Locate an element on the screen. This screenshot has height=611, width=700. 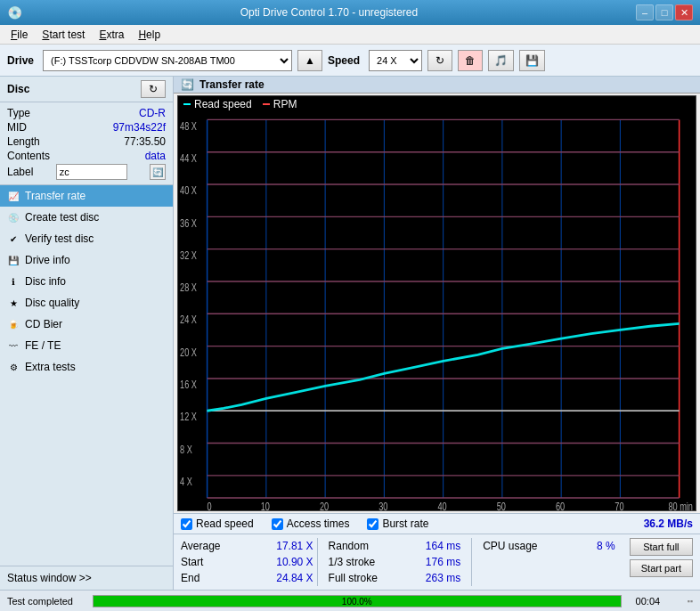
disc-section-header: Disc ↻ is located at coordinates (86, 89).